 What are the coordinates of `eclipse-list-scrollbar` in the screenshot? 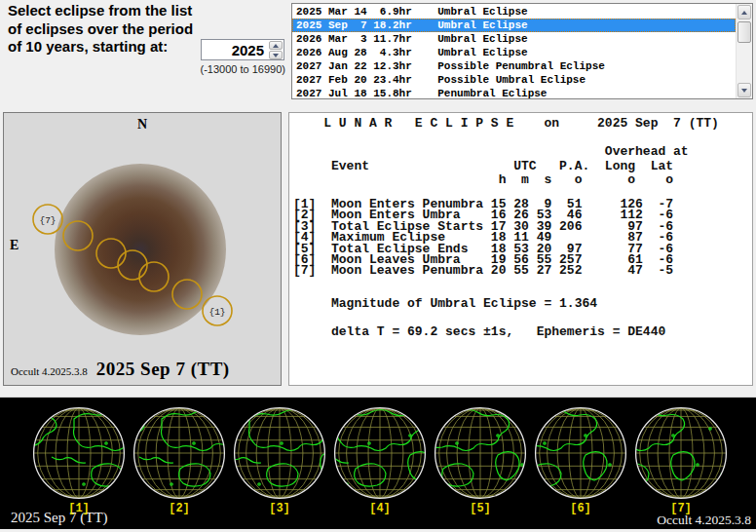 It's located at (744, 51).